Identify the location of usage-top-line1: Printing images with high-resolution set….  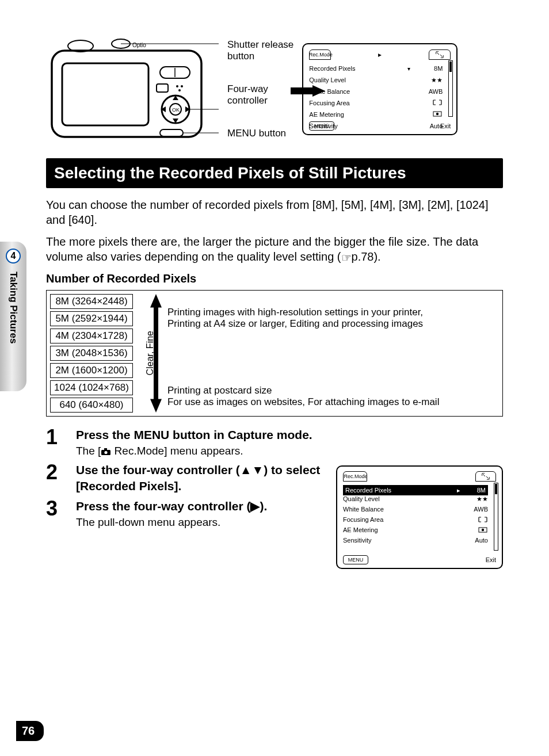
(333, 312).